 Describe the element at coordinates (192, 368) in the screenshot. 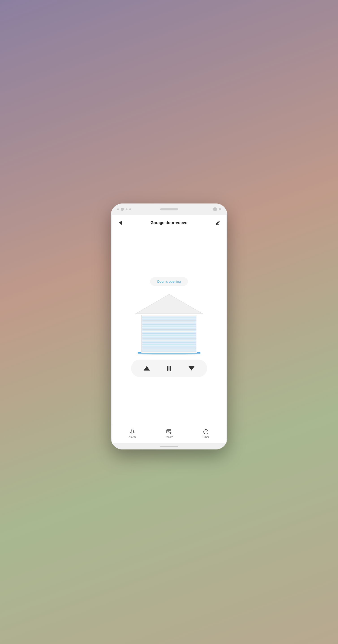

I see `close-button` at that location.